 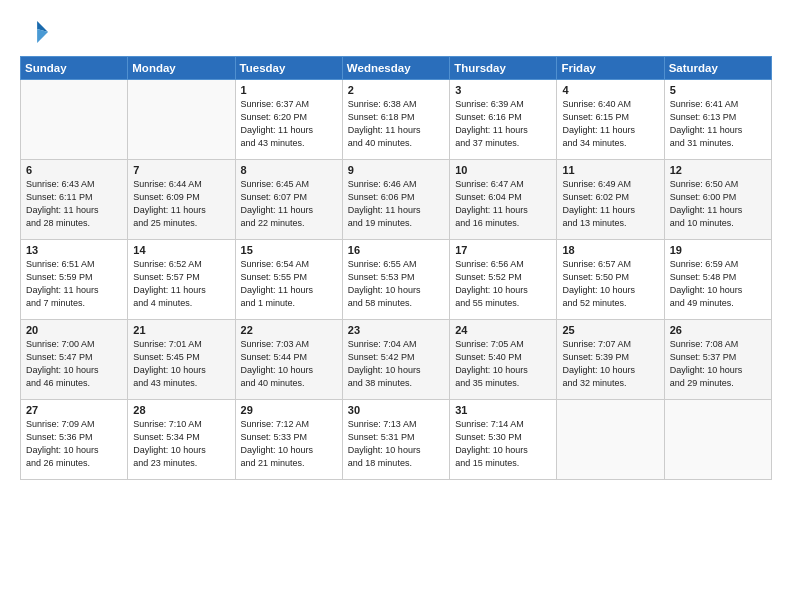 What do you see at coordinates (396, 330) in the screenshot?
I see `day-number: 23` at bounding box center [396, 330].